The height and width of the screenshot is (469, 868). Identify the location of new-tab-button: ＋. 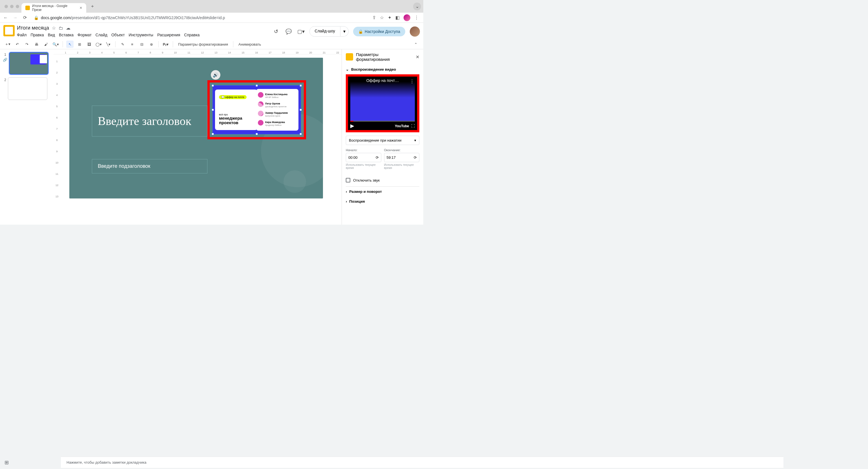
(92, 7).